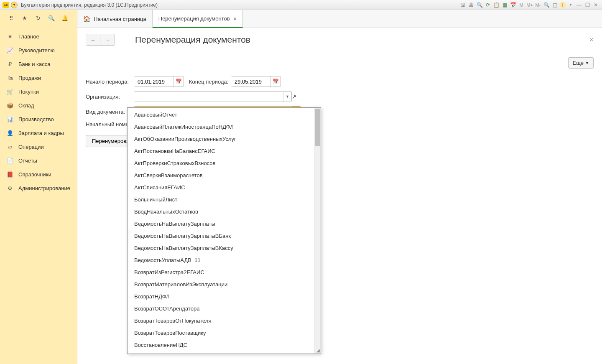  I want to click on sidebar-item-operations: Дт Операции, so click(38, 147).